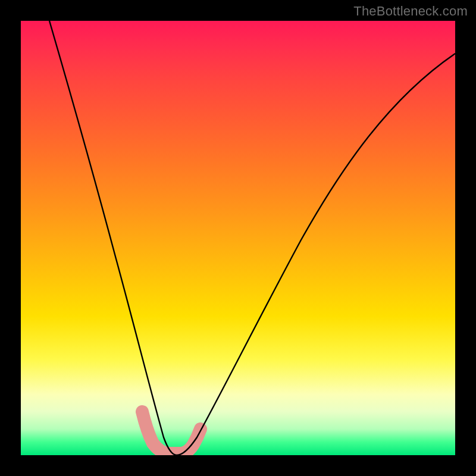  I want to click on highlight-band-path, so click(171, 433).